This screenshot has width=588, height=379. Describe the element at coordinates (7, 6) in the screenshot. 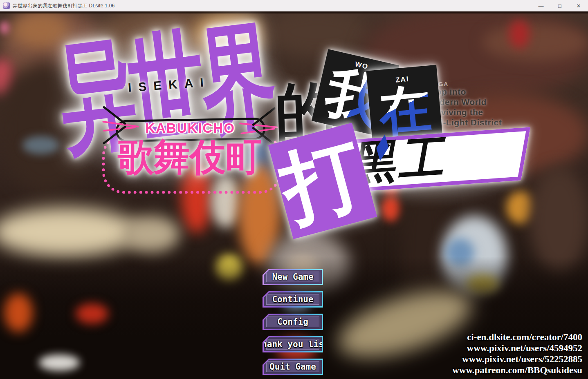

I see `app-icon` at that location.